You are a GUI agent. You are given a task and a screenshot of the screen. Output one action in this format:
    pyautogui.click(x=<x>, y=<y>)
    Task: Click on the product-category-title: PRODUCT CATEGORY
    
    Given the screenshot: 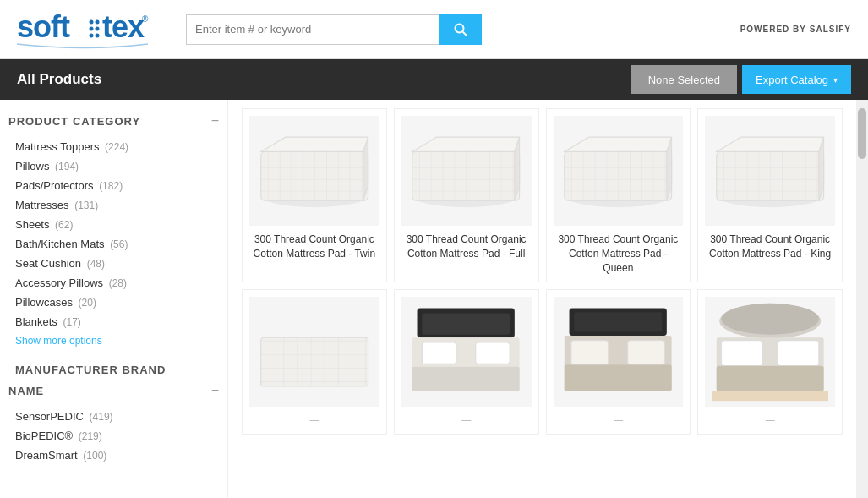 What is the action you would take?
    pyautogui.click(x=74, y=122)
    